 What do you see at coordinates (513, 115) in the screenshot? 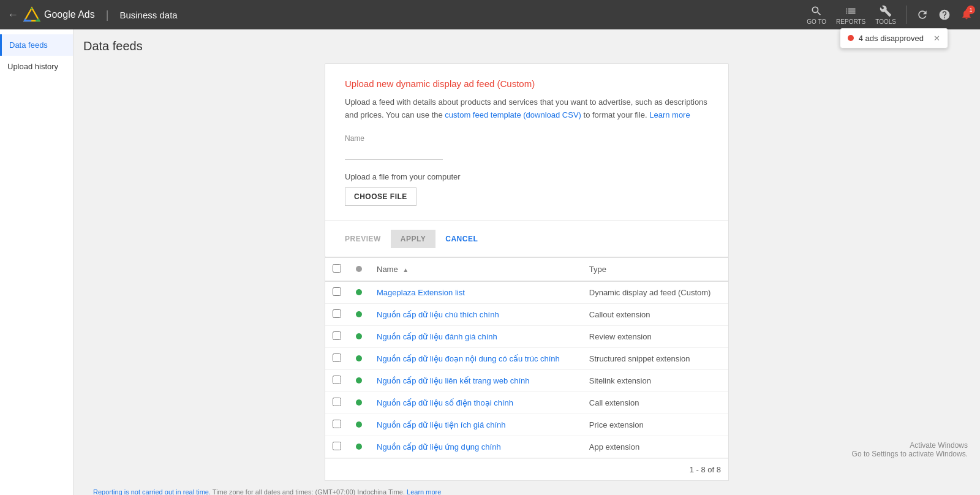
I see `download-csv-link: custom feed template (download CSV)` at bounding box center [513, 115].